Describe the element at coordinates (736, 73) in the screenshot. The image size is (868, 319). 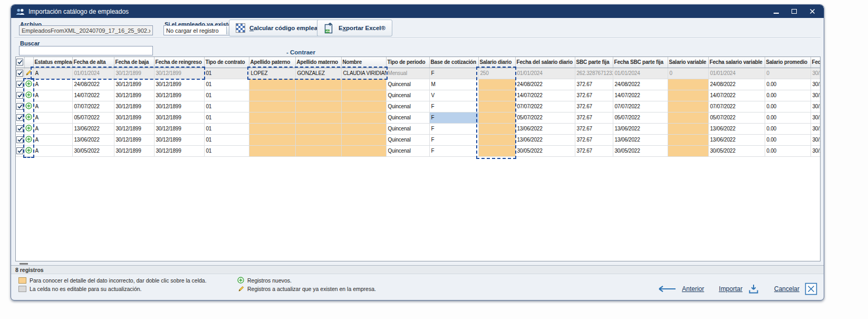
I see `cell-r0-c15: 01/01/2024` at that location.